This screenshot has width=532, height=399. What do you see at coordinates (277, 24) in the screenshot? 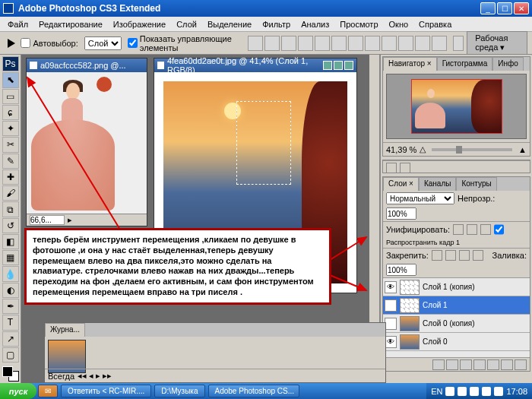
I see `menu-filter: Фильтр` at bounding box center [277, 24].